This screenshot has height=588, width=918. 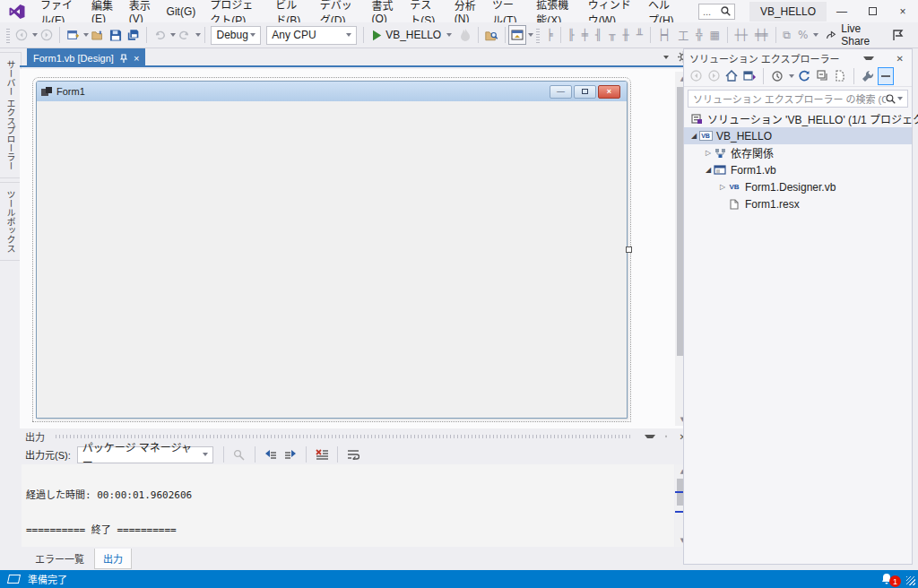 What do you see at coordinates (353, 454) in the screenshot?
I see `word-wrap-icon` at bounding box center [353, 454].